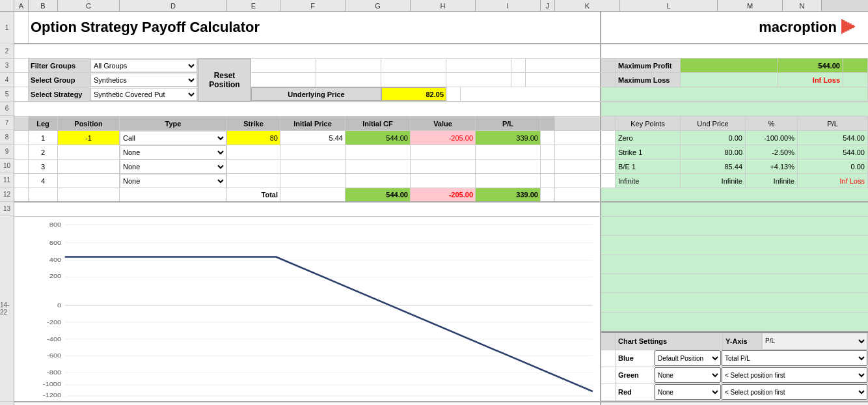  What do you see at coordinates (349, 65) in the screenshot?
I see `r3-g` at bounding box center [349, 65].